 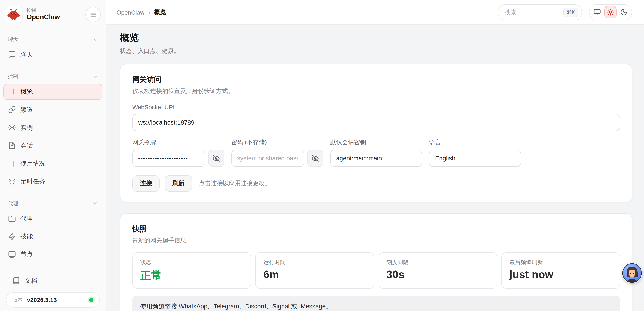 What do you see at coordinates (178, 184) in the screenshot?
I see `refresh-button: 刷新` at bounding box center [178, 184].